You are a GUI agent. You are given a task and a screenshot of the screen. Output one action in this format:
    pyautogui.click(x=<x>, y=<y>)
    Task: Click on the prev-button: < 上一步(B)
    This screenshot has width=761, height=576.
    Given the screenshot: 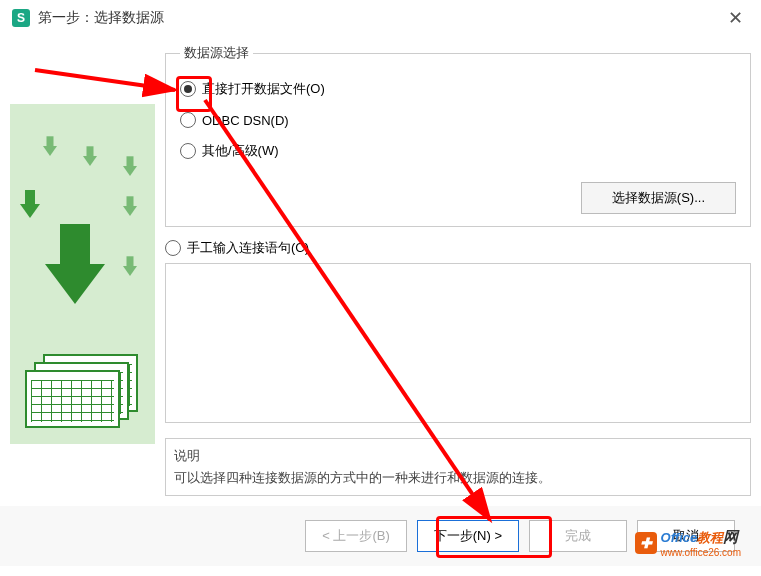 What is the action you would take?
    pyautogui.click(x=356, y=536)
    